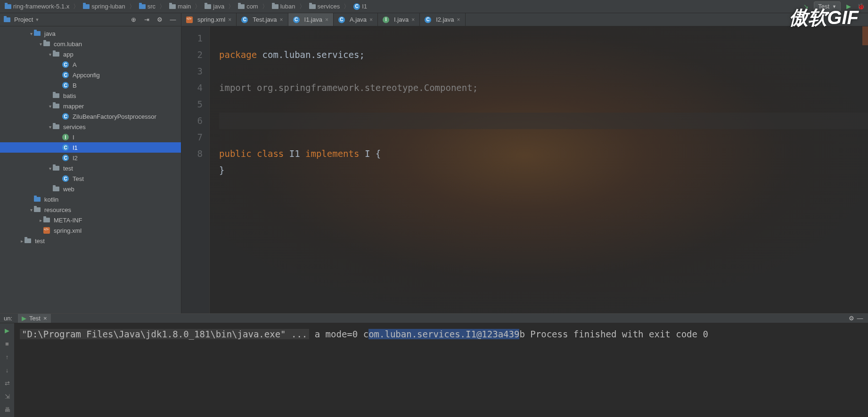 Image resolution: width=868 pixels, height=417 pixels. Describe the element at coordinates (90, 85) in the screenshot. I see `tree-item: CB` at that location.